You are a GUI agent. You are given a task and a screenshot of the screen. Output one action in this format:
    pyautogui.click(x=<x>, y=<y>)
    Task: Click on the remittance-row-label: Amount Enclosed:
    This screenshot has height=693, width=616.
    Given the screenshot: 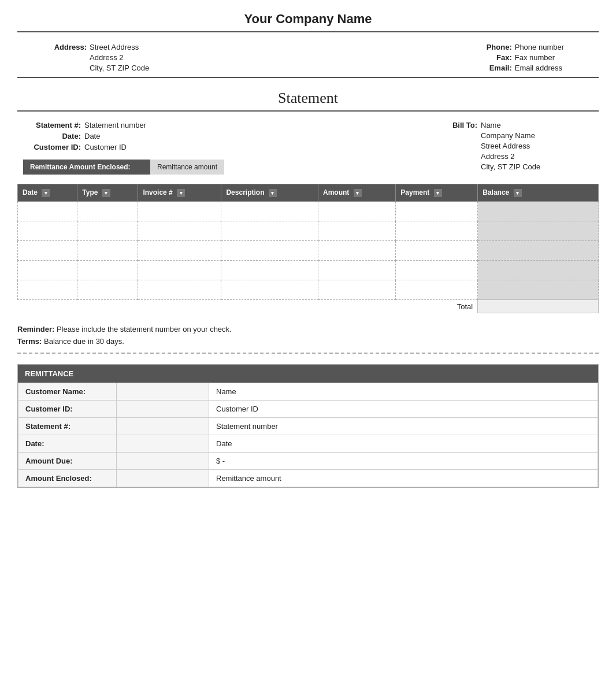 What is the action you would take?
    pyautogui.click(x=68, y=479)
    